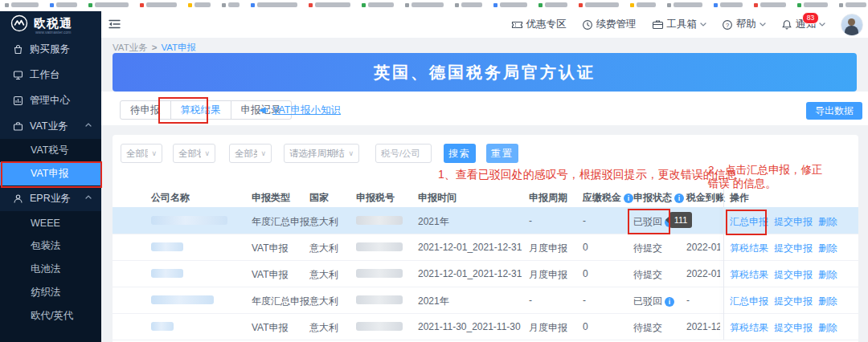 This screenshot has width=868, height=342. Describe the element at coordinates (51, 246) in the screenshot. I see `sidebar-subitem-包装法: 包装法` at that location.